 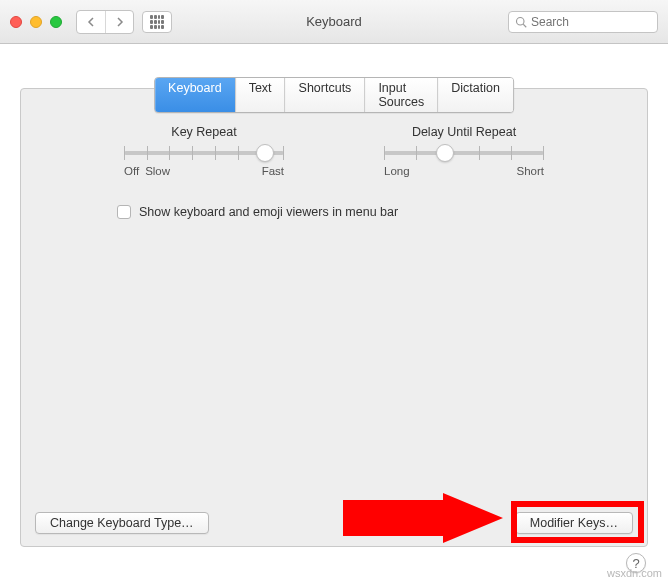 I want to click on modifier-keys-button: Modifier Keys…, so click(x=574, y=523).